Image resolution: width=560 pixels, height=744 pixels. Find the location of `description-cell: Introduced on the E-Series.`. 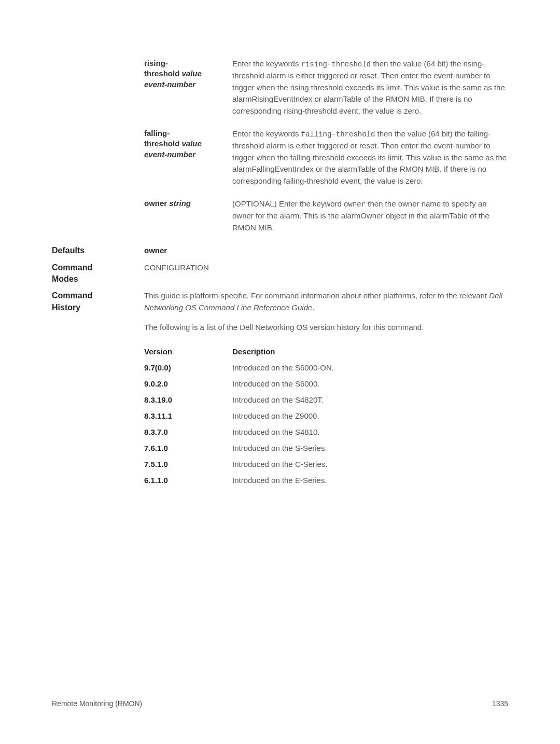

description-cell: Introduced on the E-Series. is located at coordinates (370, 480).